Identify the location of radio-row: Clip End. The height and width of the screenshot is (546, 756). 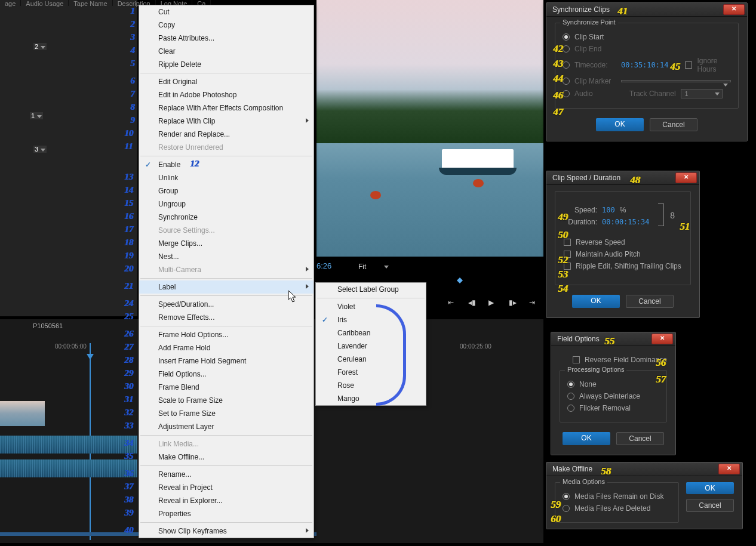
(647, 49).